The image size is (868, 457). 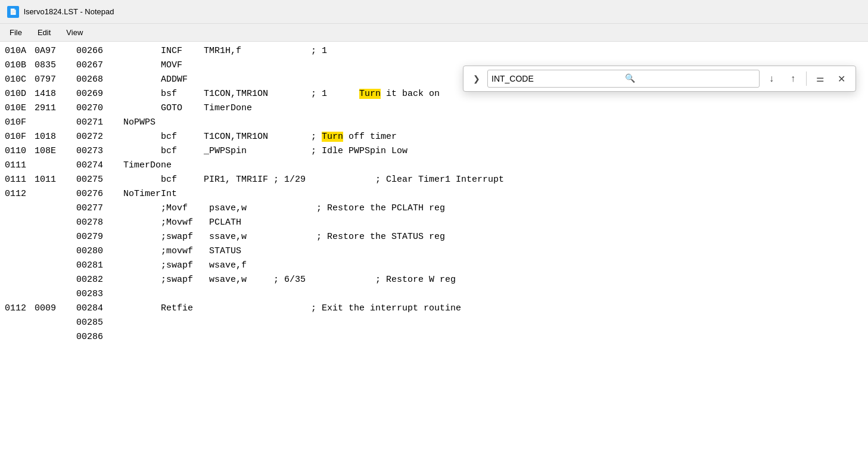 What do you see at coordinates (370, 94) in the screenshot?
I see `highlight-turn: Turn` at bounding box center [370, 94].